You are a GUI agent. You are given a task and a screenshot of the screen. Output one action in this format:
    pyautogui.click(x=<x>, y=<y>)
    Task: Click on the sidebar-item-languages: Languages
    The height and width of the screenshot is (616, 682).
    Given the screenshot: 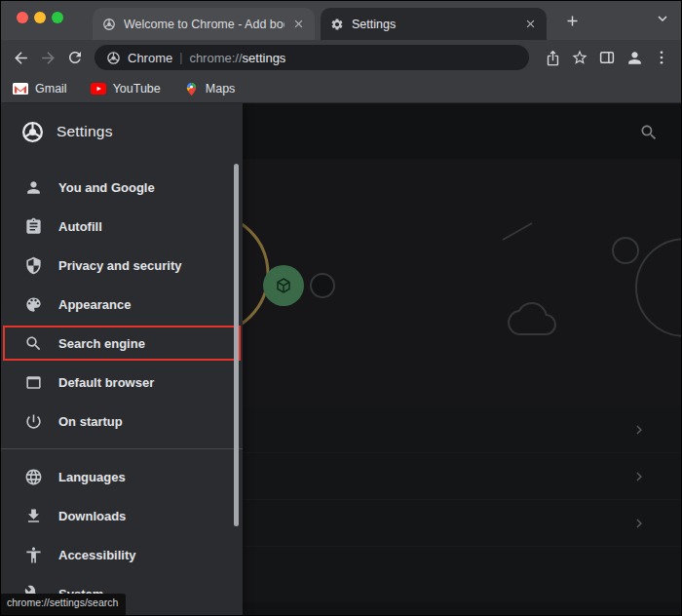 What is the action you would take?
    pyautogui.click(x=122, y=477)
    